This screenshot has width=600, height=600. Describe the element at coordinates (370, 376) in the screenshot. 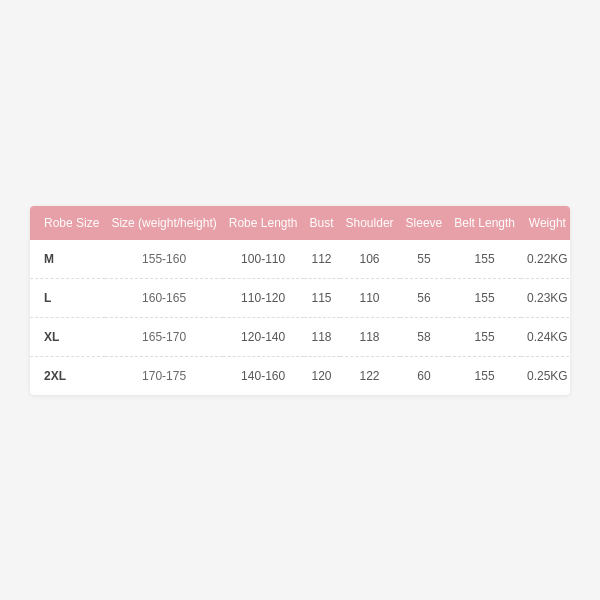

I see `cell-shoulder: 122` at that location.